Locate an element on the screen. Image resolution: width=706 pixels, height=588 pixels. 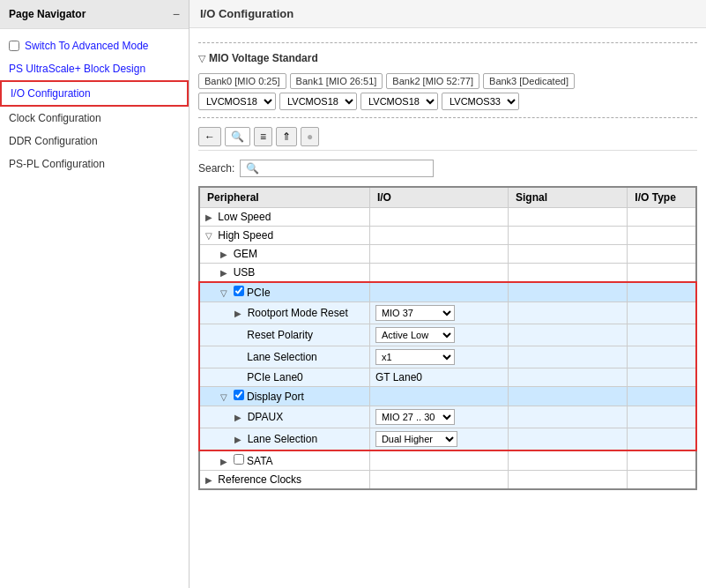
reset-polarity-cell: Reset Polarity is located at coordinates (284, 335).